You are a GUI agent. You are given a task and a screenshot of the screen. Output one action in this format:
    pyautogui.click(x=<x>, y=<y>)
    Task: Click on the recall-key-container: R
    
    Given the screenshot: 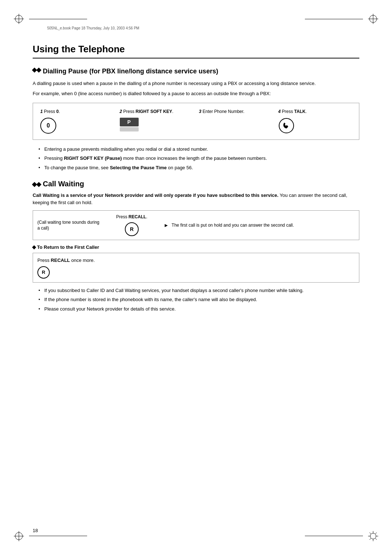 What is the action you would take?
    pyautogui.click(x=196, y=272)
    